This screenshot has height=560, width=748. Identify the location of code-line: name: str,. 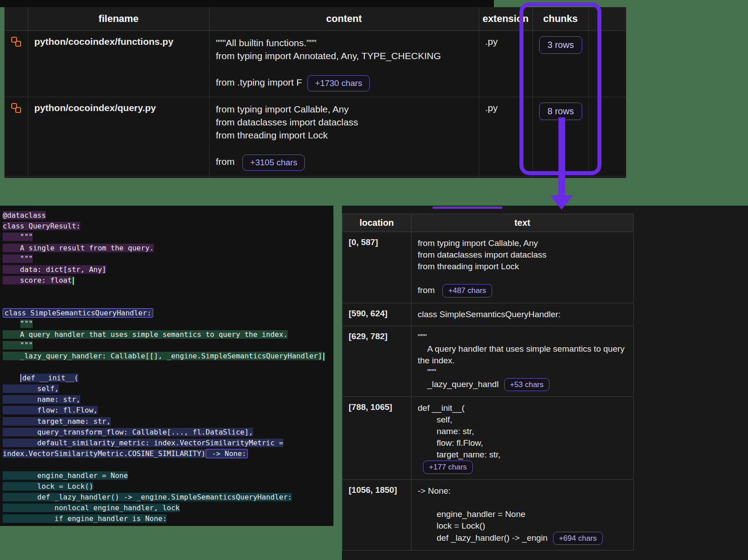
(167, 400).